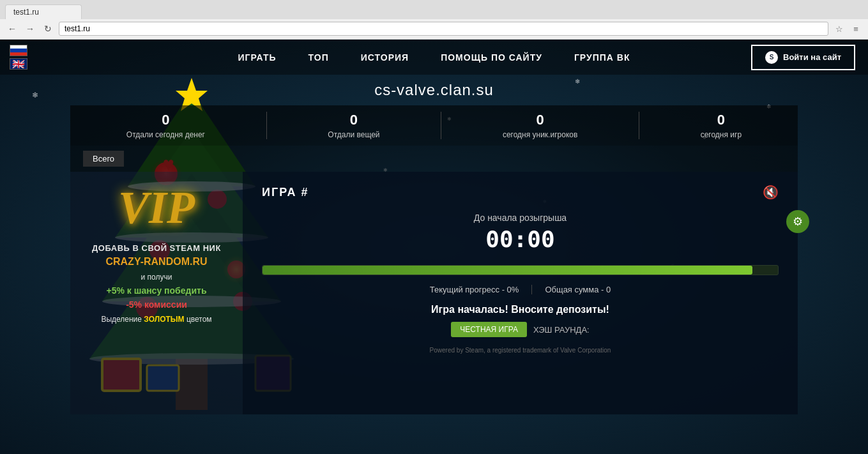 The width and height of the screenshot is (868, 454). Describe the element at coordinates (520, 290) in the screenshot. I see `game-stats: Текущий прогресс - 0% Общая сумма - 0` at that location.